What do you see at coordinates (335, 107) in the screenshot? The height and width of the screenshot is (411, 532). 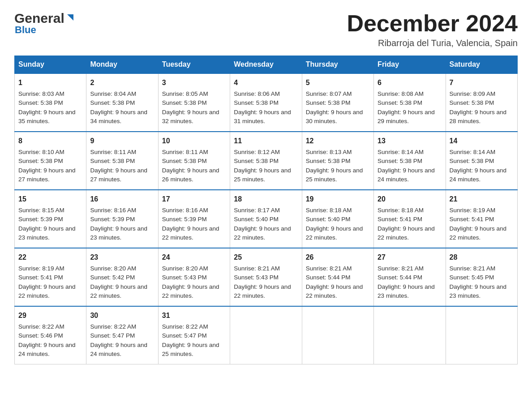 I see `day-info: Sunrise: 8:07 AMSunset: 5:38 PMDaylight:…` at bounding box center [335, 107].